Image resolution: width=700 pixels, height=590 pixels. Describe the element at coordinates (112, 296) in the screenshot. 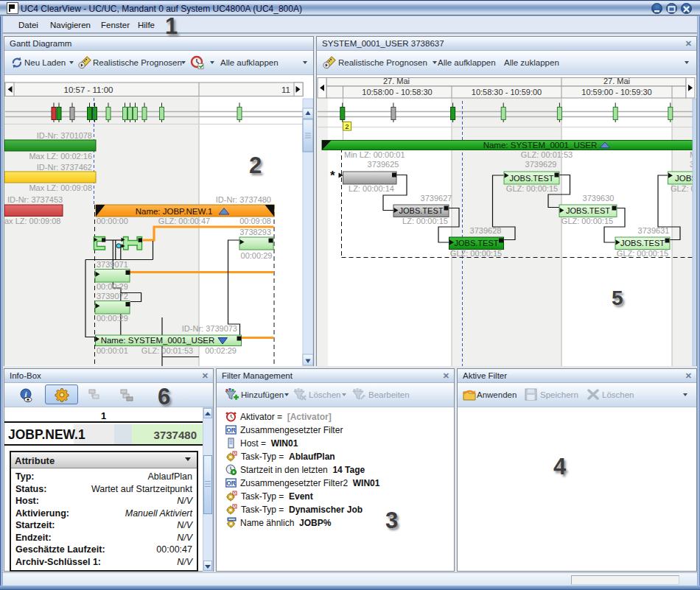

I see `svg-text: 3739072` at that location.